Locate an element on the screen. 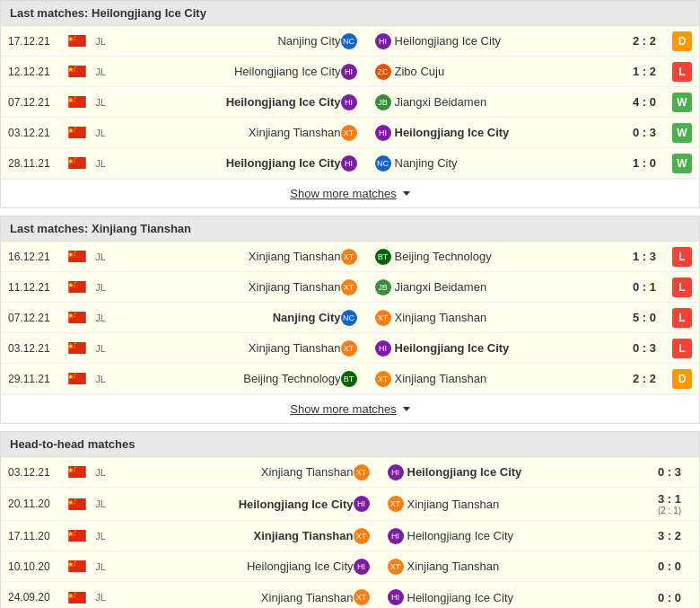 The height and width of the screenshot is (608, 700). match-score: 3 : 2 is located at coordinates (669, 535).